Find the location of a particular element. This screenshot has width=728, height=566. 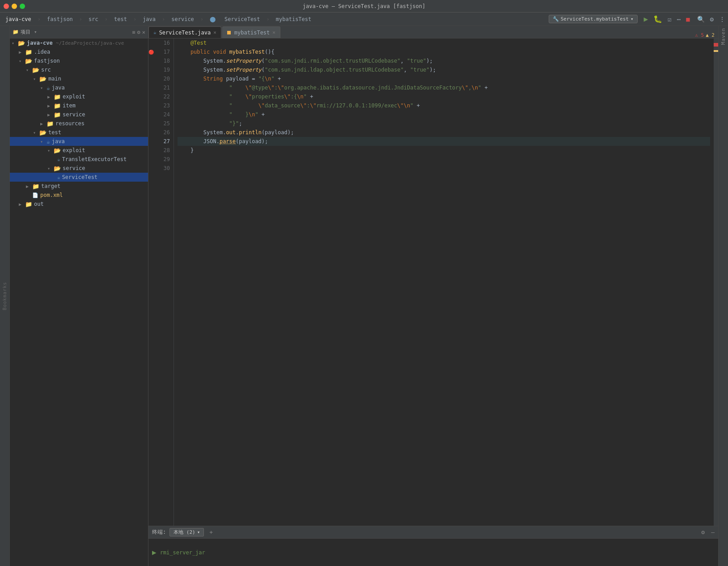

sidebar-dropdown-icon: ▾ is located at coordinates (36, 32).